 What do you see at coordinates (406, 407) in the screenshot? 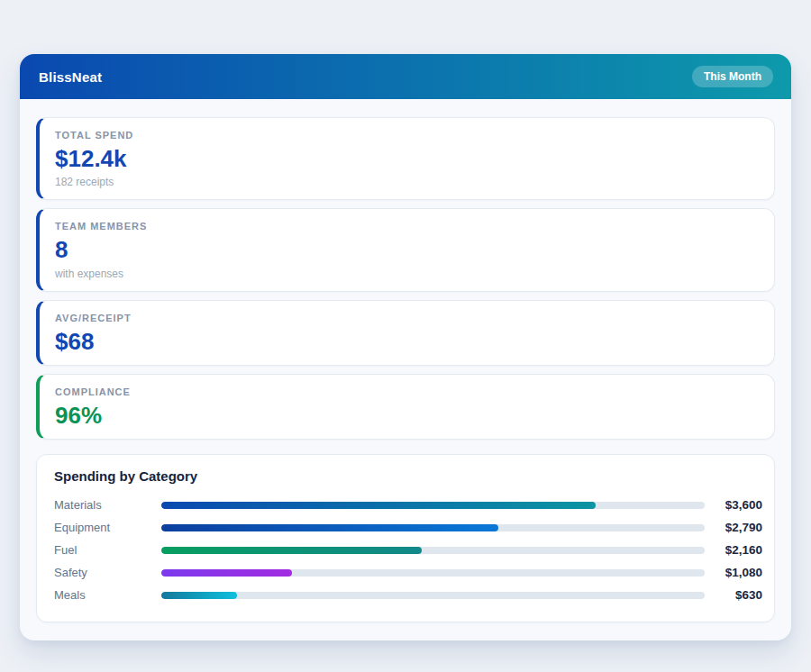
I see `stat-card-compliance: COMPLIANCE 96%` at bounding box center [406, 407].